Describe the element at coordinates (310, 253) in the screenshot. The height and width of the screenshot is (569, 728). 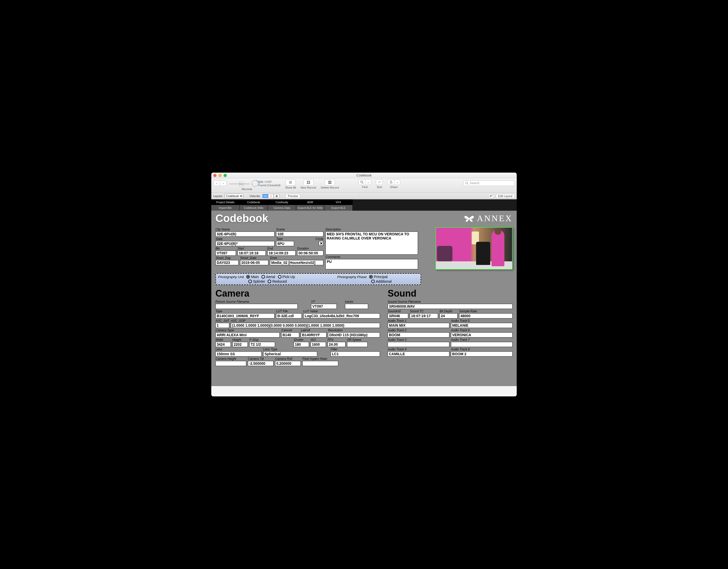
I see `duration-field: 00:06:50:05` at that location.